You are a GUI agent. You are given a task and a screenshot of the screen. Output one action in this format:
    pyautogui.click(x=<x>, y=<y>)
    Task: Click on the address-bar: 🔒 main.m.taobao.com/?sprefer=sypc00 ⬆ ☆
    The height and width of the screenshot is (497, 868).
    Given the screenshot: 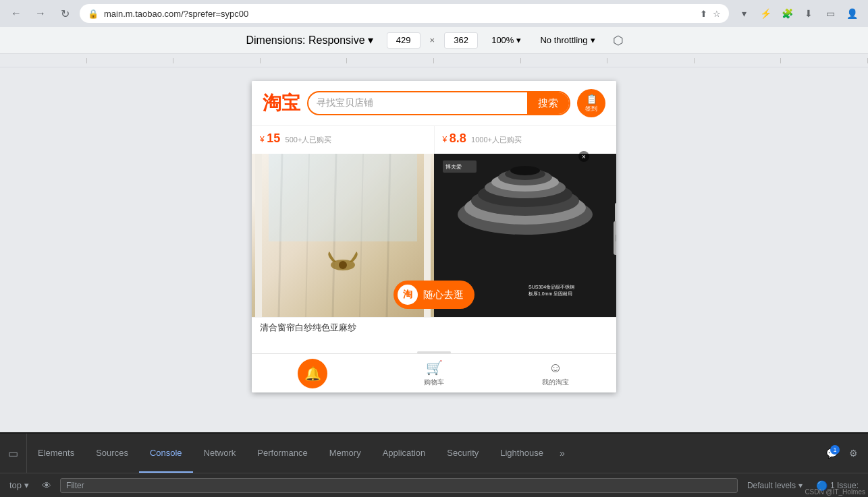 What is the action you would take?
    pyautogui.click(x=404, y=13)
    